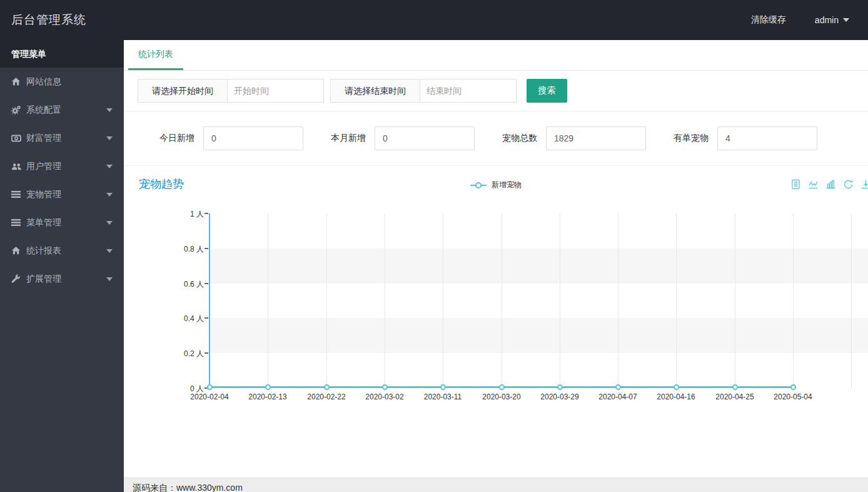 The image size is (868, 492). I want to click on sidebar-item-label: 财富管理, so click(44, 138).